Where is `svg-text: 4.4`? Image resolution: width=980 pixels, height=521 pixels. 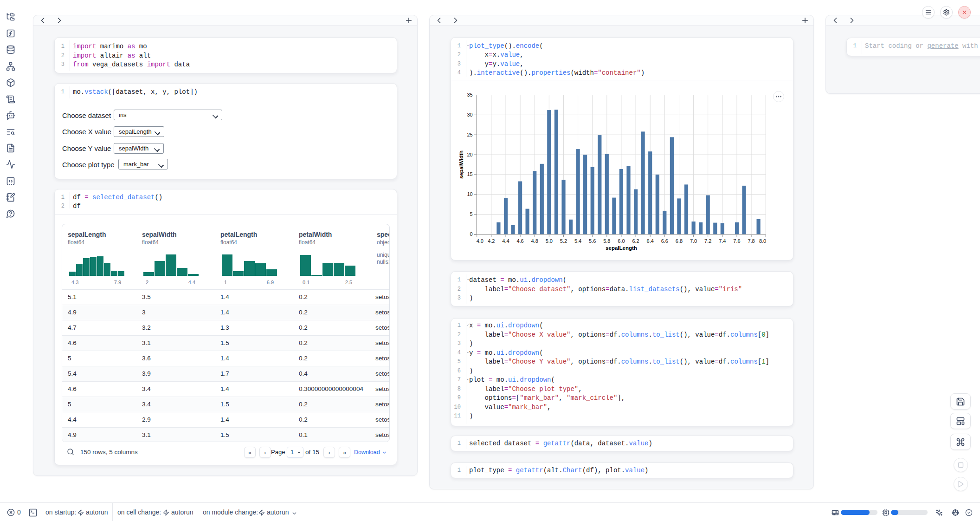 svg-text: 4.4 is located at coordinates (506, 241).